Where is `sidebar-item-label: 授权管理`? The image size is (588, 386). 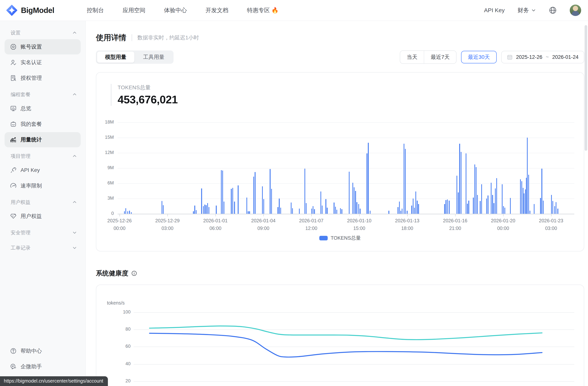 sidebar-item-label: 授权管理 is located at coordinates (31, 78).